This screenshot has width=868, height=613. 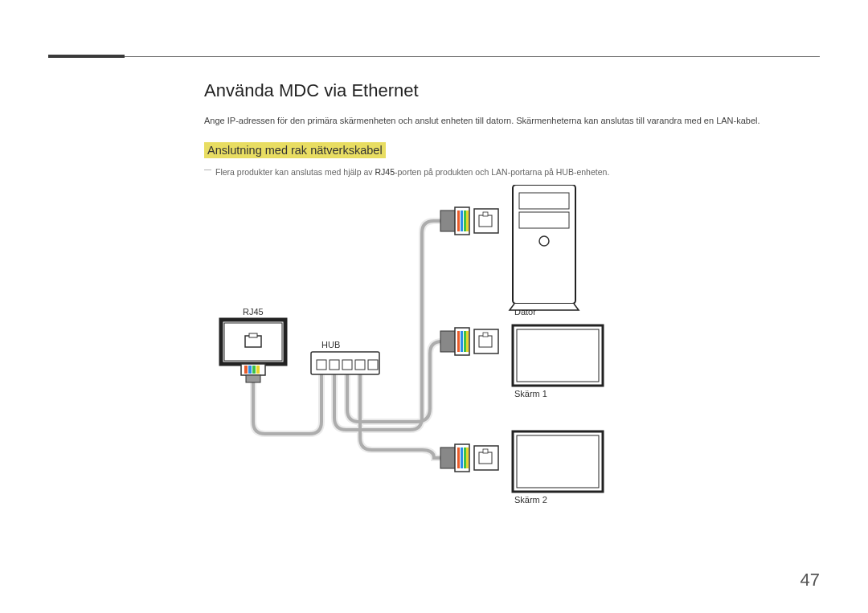 What do you see at coordinates (558, 355) in the screenshot?
I see `screen1-icon` at bounding box center [558, 355].